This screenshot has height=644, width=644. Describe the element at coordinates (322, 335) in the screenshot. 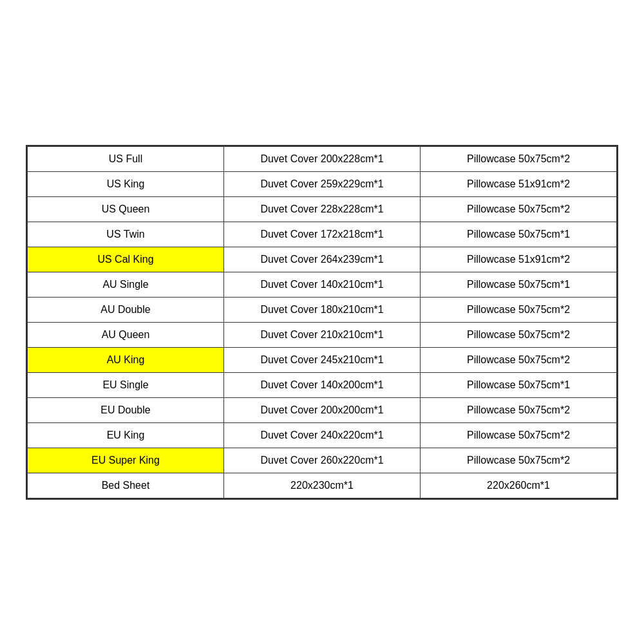

I see `table-row: AU QueenDuvet Cover 210x210cm*1Pillowcas…` at that location.